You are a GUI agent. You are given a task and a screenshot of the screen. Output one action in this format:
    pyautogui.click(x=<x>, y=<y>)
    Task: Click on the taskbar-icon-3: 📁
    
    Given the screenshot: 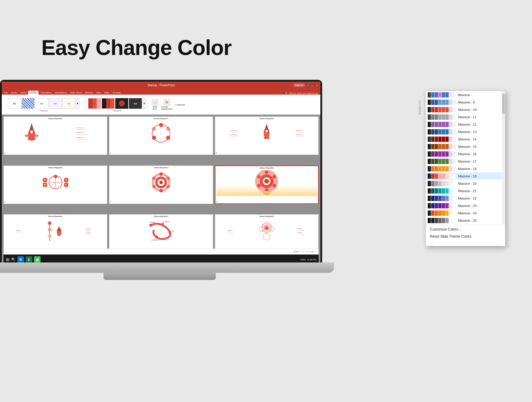 What is the action you would take?
    pyautogui.click(x=37, y=260)
    